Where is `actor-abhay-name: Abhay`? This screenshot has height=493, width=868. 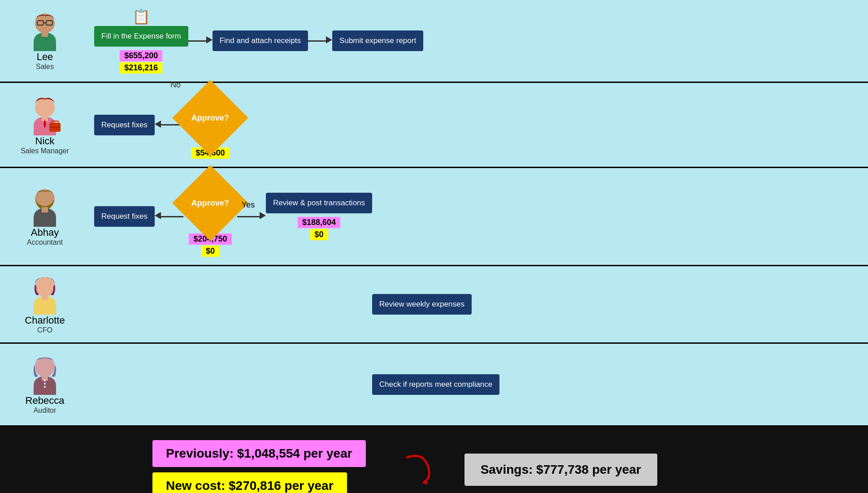 actor-abhay-name: Abhay is located at coordinates (45, 233).